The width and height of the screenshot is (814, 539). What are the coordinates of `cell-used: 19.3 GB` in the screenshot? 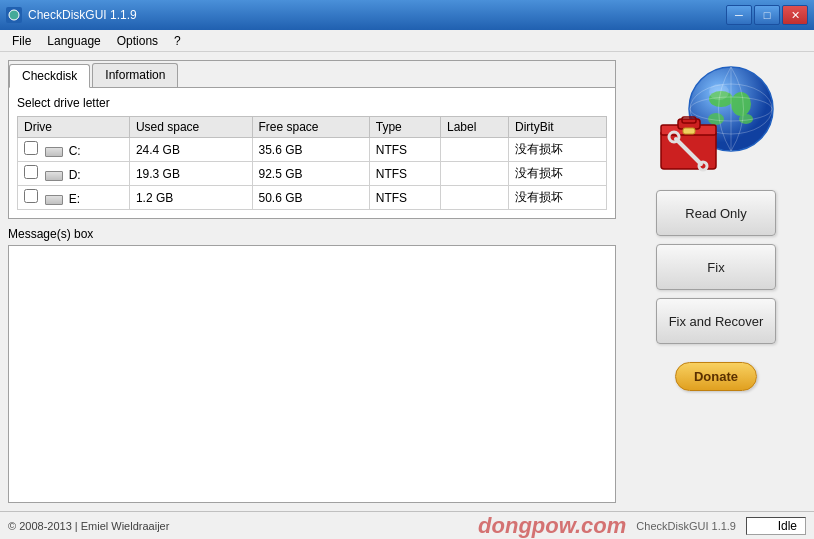 It's located at (190, 174).